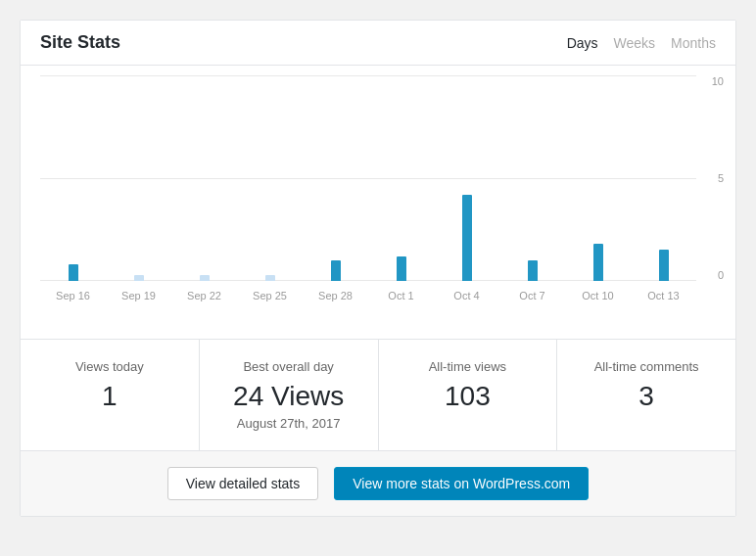  I want to click on x-axis-labels: Sep 16Sep 19Sep 22Sep 25Sep 28Oct 1Oct 4…, so click(368, 296).